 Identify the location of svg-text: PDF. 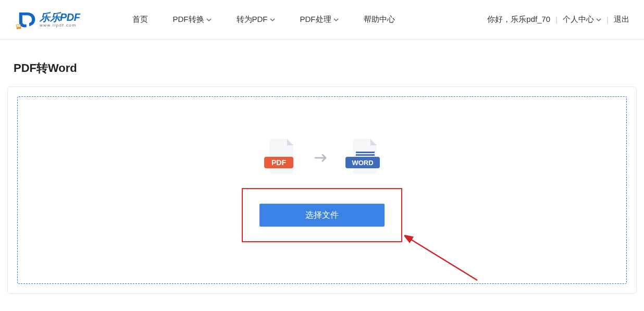
(279, 163).